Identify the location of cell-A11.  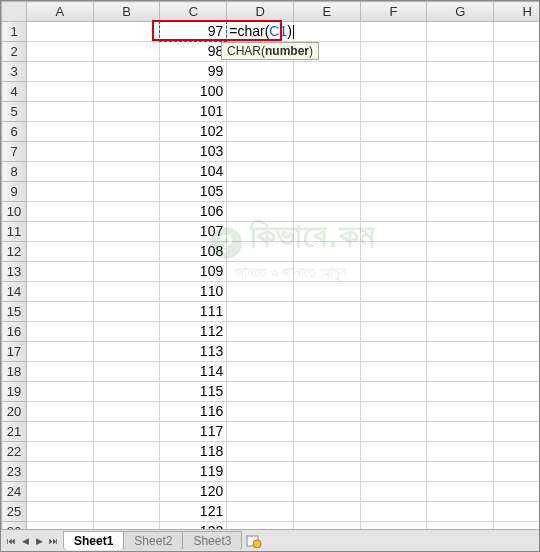
(60, 232).